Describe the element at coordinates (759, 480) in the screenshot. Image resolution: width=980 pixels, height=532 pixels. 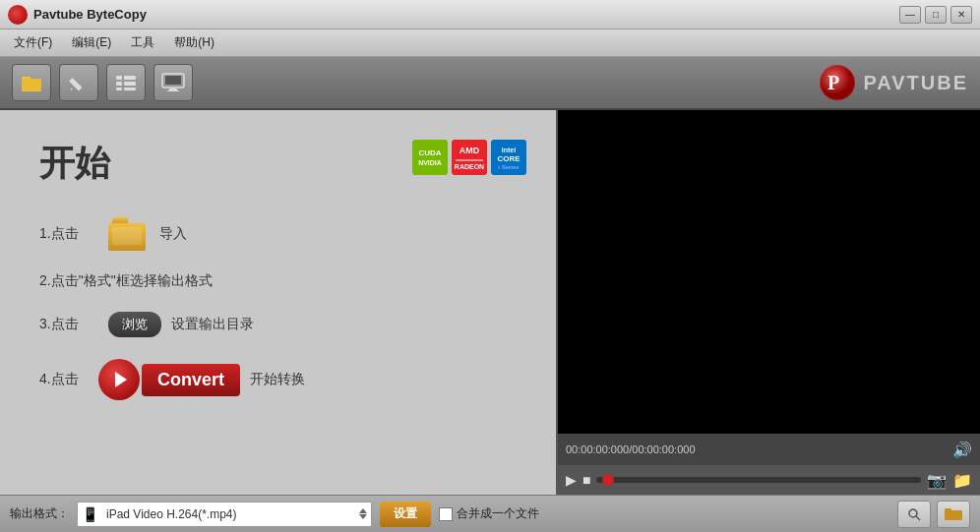
I see `progress-track` at that location.